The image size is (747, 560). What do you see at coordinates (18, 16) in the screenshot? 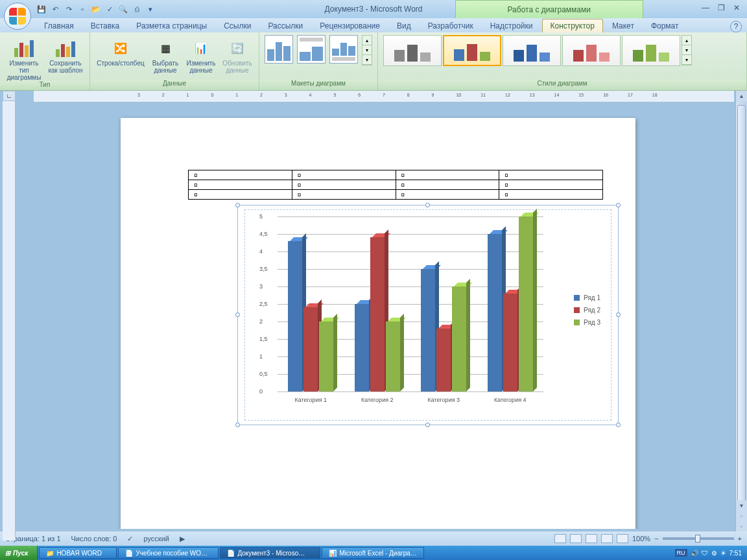
I see `office-button` at bounding box center [18, 16].